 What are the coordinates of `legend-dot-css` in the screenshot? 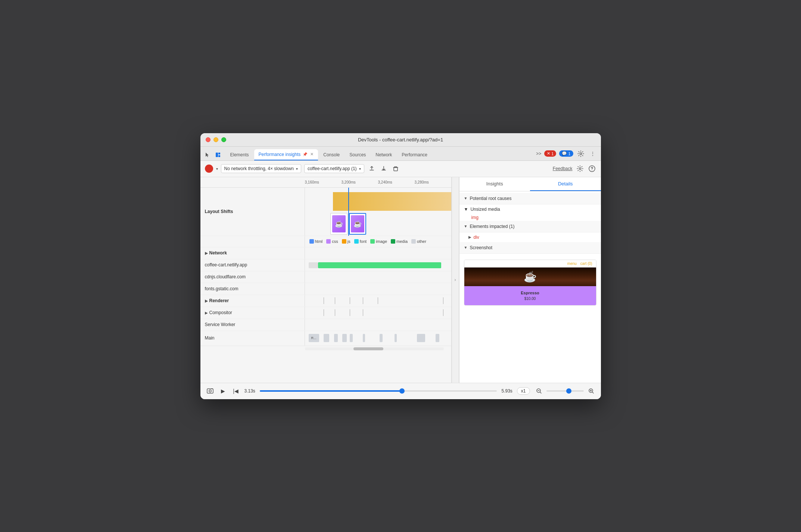 It's located at (328, 241).